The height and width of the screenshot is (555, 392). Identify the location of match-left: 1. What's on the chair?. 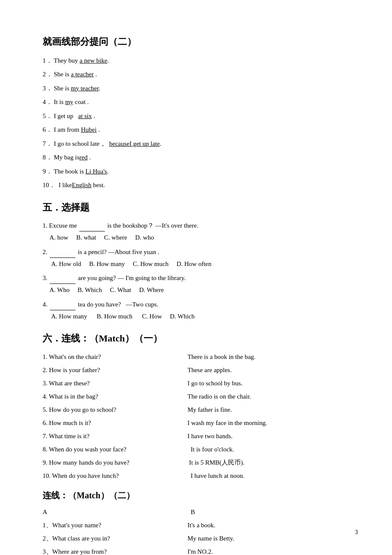
(115, 357).